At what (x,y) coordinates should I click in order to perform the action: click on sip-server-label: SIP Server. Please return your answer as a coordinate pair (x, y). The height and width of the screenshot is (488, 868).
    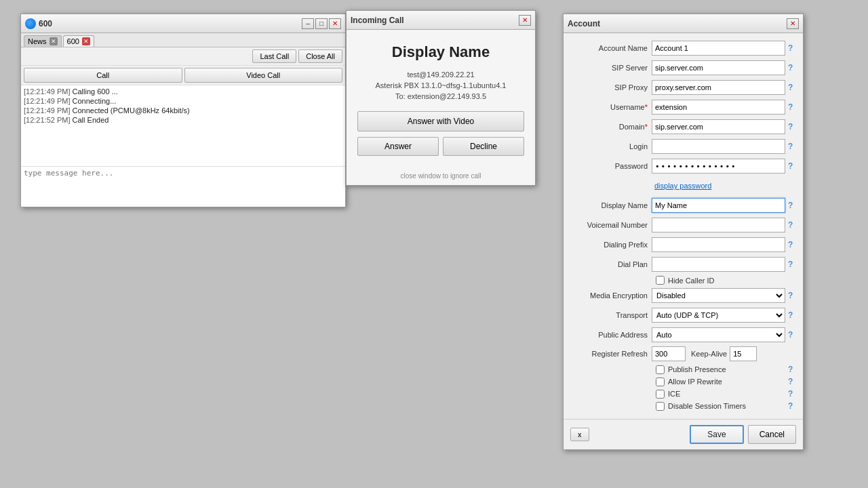
    Looking at the image, I should click on (611, 68).